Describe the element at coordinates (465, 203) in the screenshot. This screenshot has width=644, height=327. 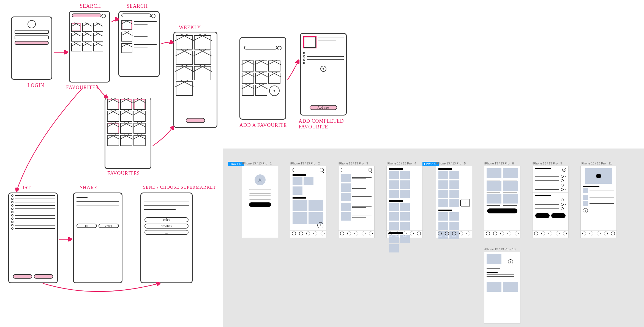
I see `add-tile: +` at that location.